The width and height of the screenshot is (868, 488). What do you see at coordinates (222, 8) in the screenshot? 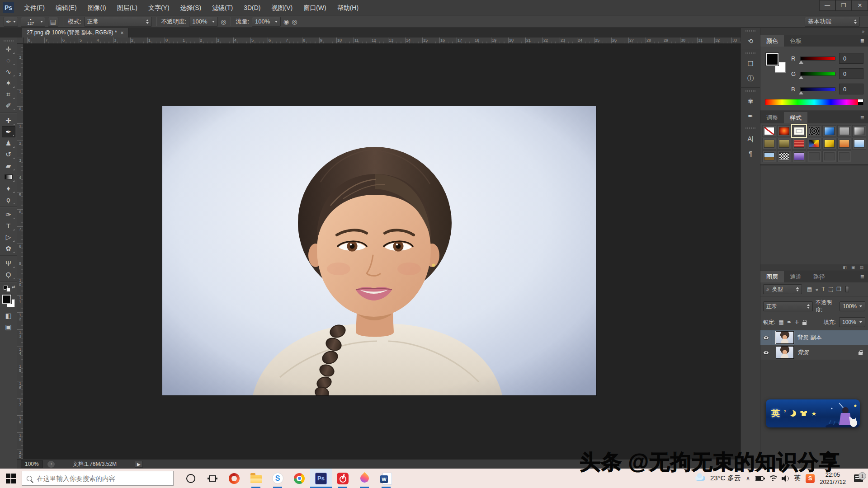
I see `menu-item-6: 滤镜(T)` at bounding box center [222, 8].